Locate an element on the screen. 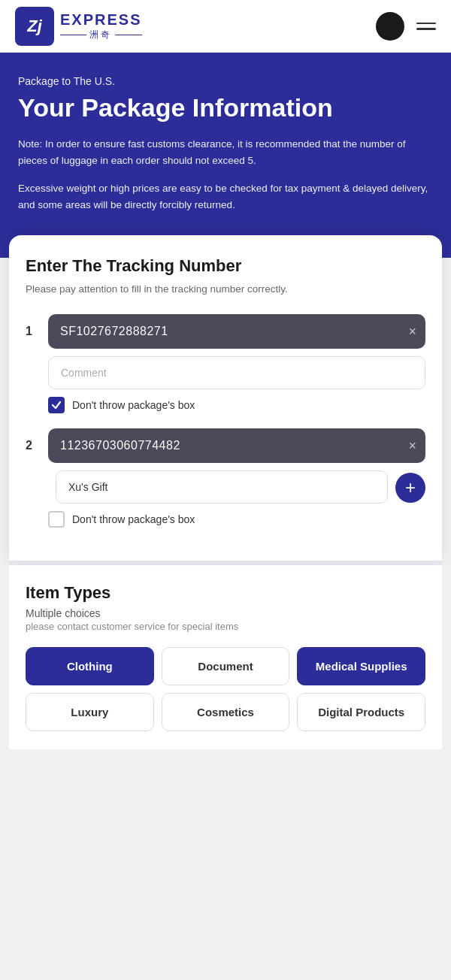  card-subtitle: Please pay attention to fill in the trac… is located at coordinates (226, 289).